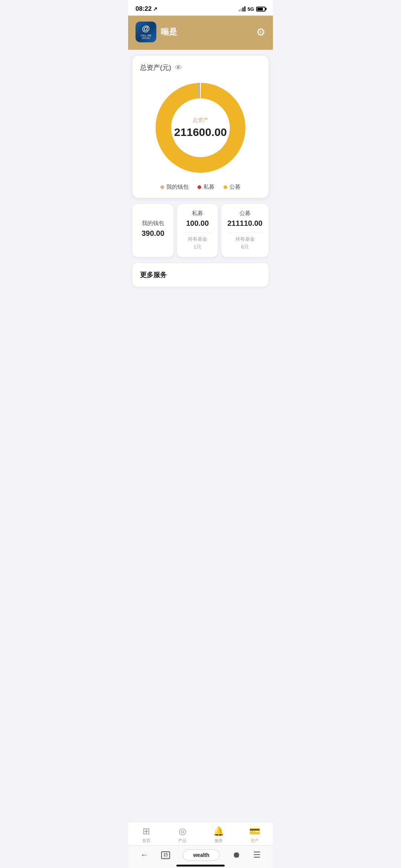  Describe the element at coordinates (200, 275) in the screenshot. I see `more-services-title: 更多服务` at that location.